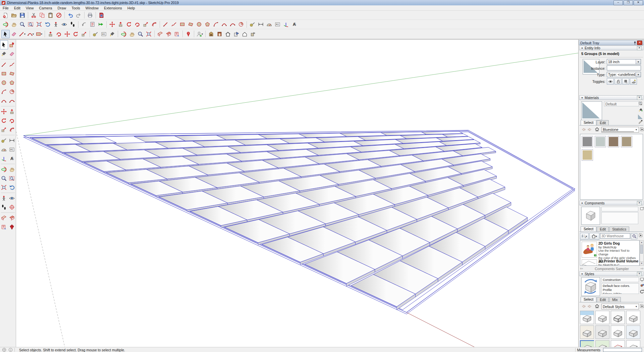  What do you see at coordinates (294, 24) in the screenshot?
I see `text3d-tool-icon: AA` at bounding box center [294, 24].